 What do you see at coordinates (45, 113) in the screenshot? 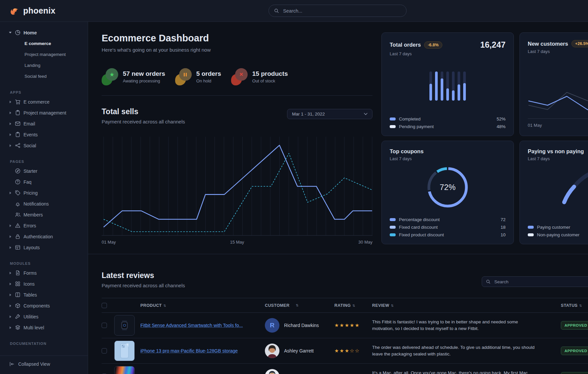
I see `sidebar-item-label: Project management` at bounding box center [45, 113].